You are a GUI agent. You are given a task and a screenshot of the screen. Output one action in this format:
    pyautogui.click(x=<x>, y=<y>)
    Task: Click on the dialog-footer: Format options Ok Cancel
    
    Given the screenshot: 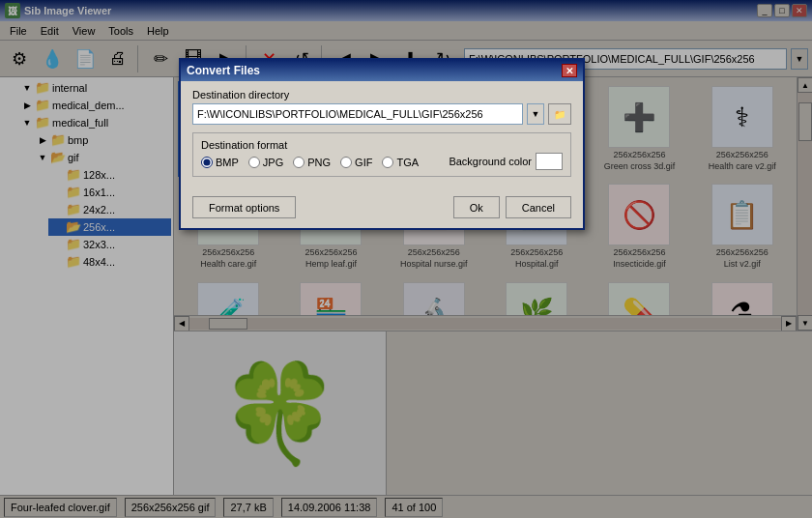 What is the action you would take?
    pyautogui.click(x=382, y=211)
    